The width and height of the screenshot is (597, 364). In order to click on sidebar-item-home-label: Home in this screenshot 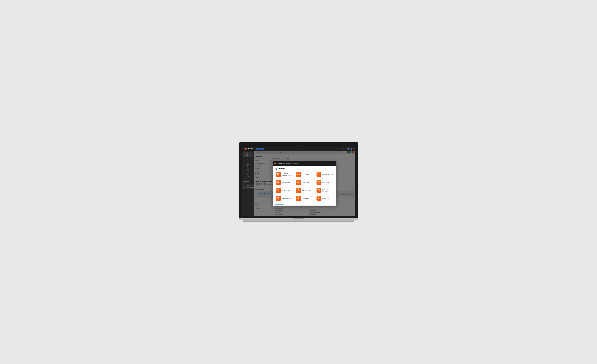, I will do `click(248, 161)`.